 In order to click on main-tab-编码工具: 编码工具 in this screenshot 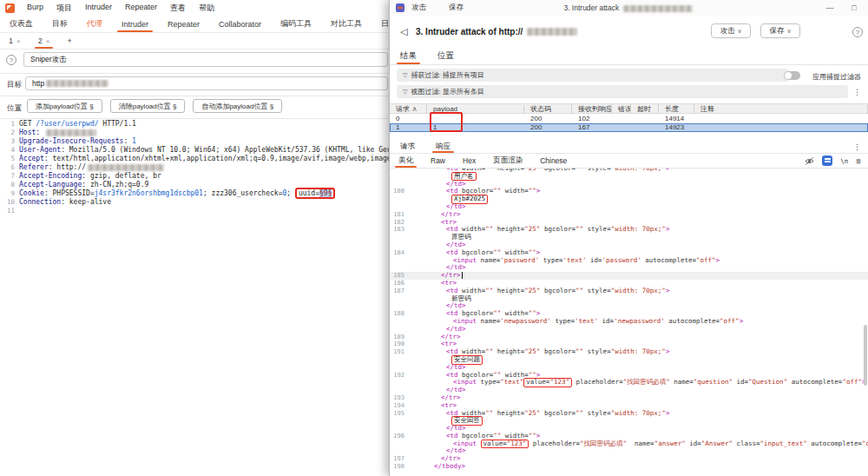, I will do `click(296, 24)`.